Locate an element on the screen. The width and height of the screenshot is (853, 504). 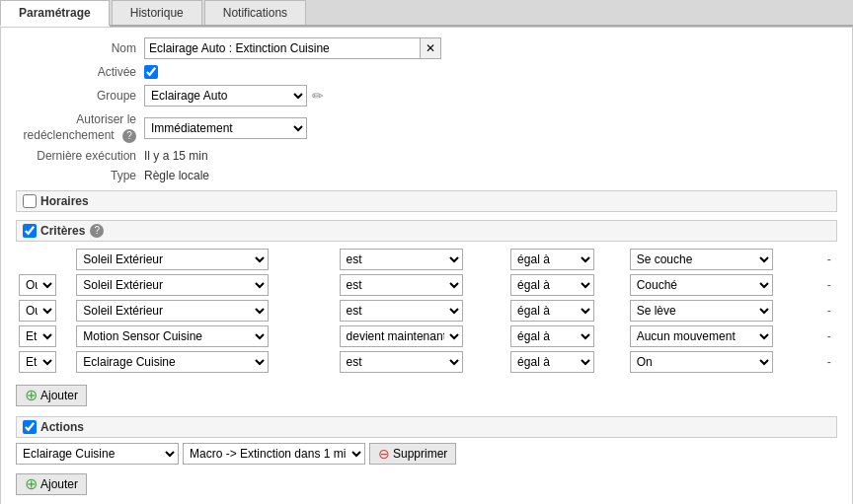
criteria-add-icon: ⊕ is located at coordinates (32, 396).